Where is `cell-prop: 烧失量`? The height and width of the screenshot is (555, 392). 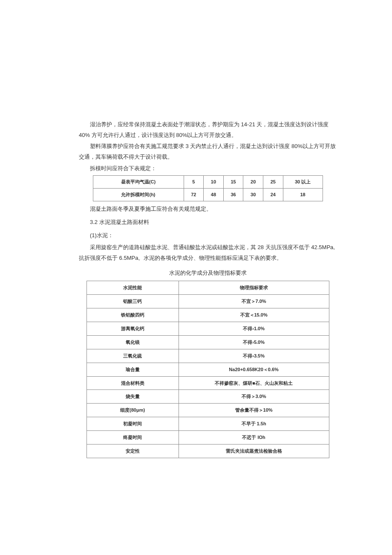 cell-prop: 烧失量 is located at coordinates (133, 397).